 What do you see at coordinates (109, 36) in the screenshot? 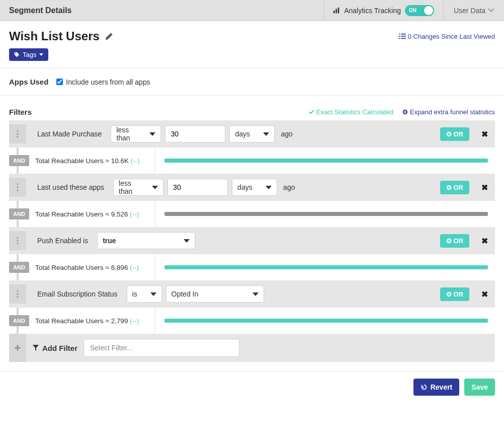
I see `edit-name-icon` at bounding box center [109, 36].